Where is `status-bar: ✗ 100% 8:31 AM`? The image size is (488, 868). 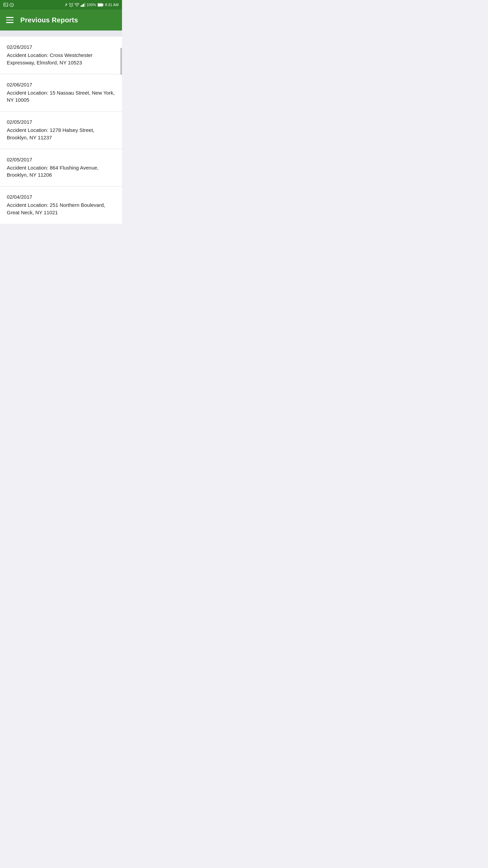
status-bar: ✗ 100% 8:31 AM is located at coordinates (61, 5).